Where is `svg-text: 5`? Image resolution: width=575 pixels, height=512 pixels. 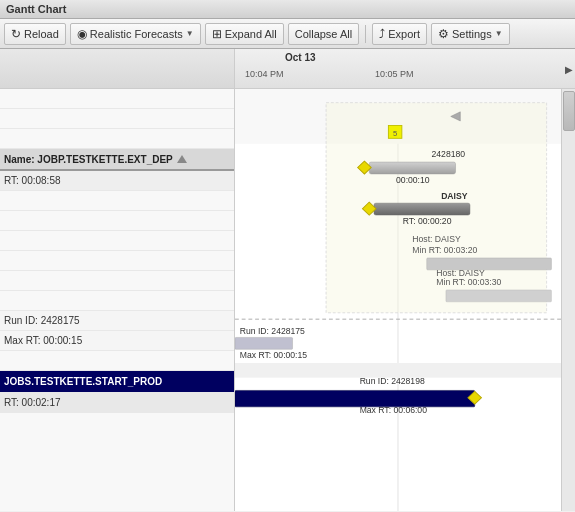
svg-text: 5 is located at coordinates (395, 134).